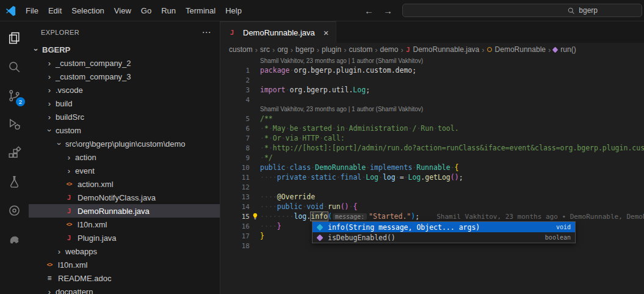 The height and width of the screenshot is (294, 644). Describe the element at coordinates (265, 50) in the screenshot. I see `breadcrumb-item: src` at that location.